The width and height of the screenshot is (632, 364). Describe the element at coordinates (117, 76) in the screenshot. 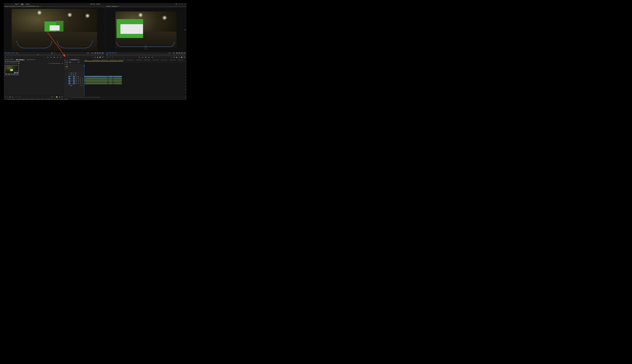

I see `video-clip: ▦VID_2023_11_04_16_...` at that location.